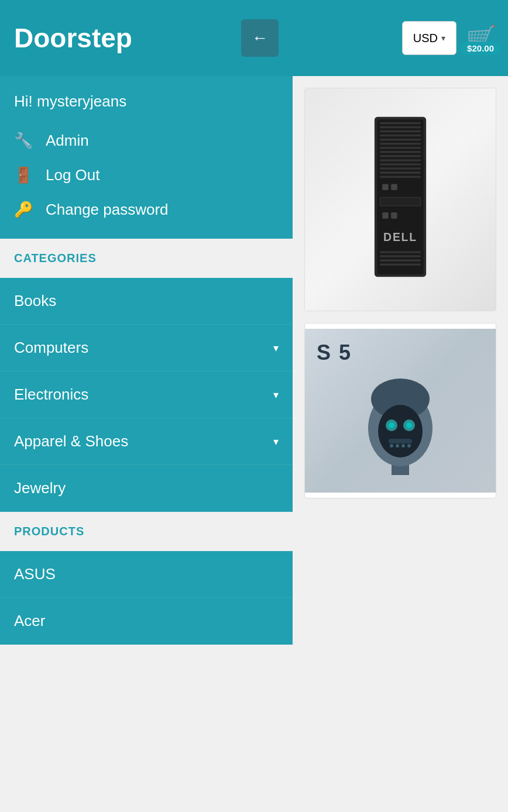  What do you see at coordinates (146, 209) in the screenshot?
I see `sidebar-change-password-item: 🔑 Change password` at bounding box center [146, 209].